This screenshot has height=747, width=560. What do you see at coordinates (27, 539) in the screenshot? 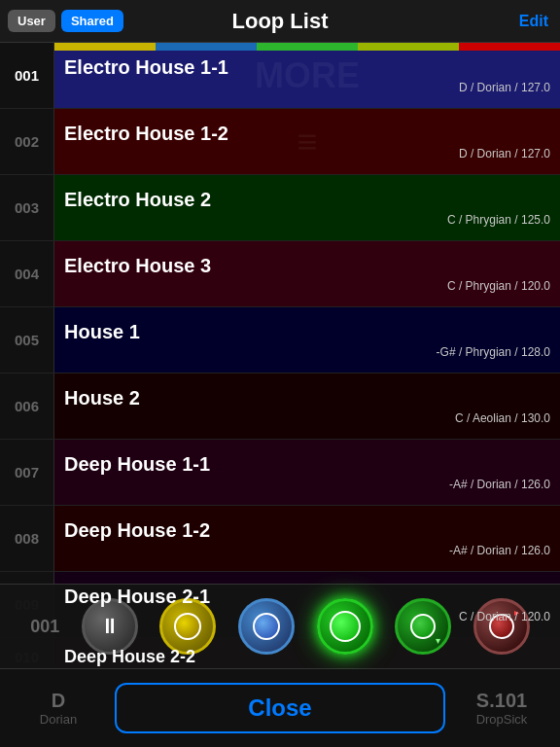
I see `row-number: 008` at bounding box center [27, 539].